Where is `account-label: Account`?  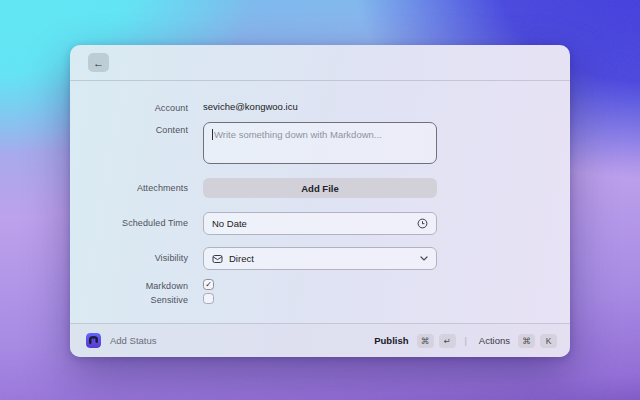
account-label: Account is located at coordinates (129, 108).